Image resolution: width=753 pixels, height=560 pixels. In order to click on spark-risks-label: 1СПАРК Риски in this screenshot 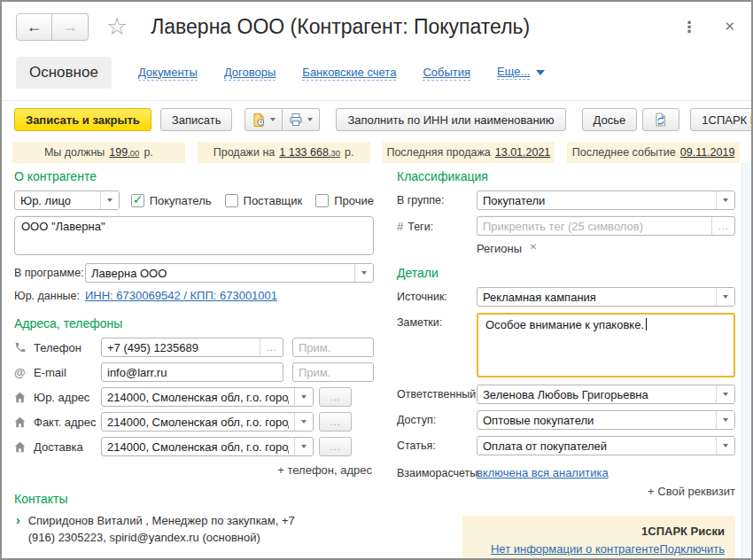, I will do `click(727, 121)`.